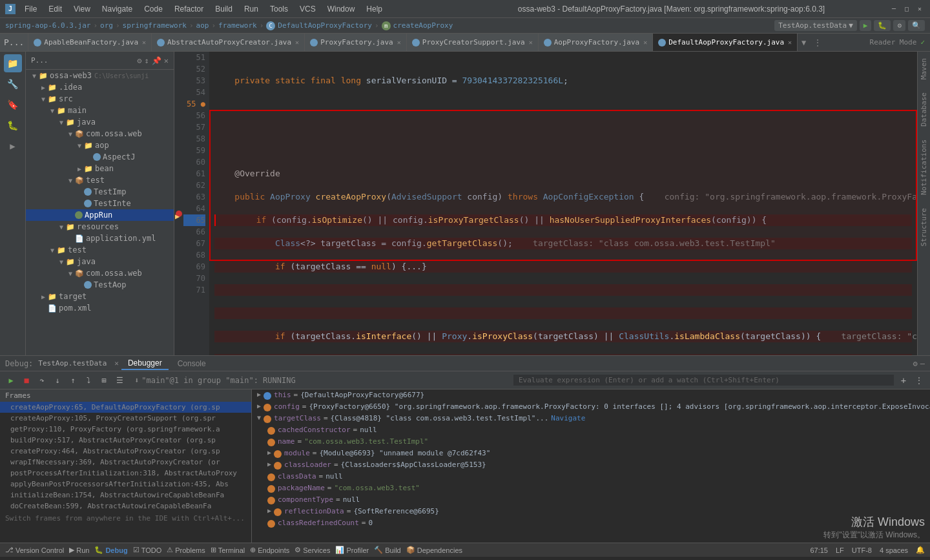 This screenshot has height=560, width=930. Describe the element at coordinates (840, 550) in the screenshot. I see `line-ending: LF` at that location.